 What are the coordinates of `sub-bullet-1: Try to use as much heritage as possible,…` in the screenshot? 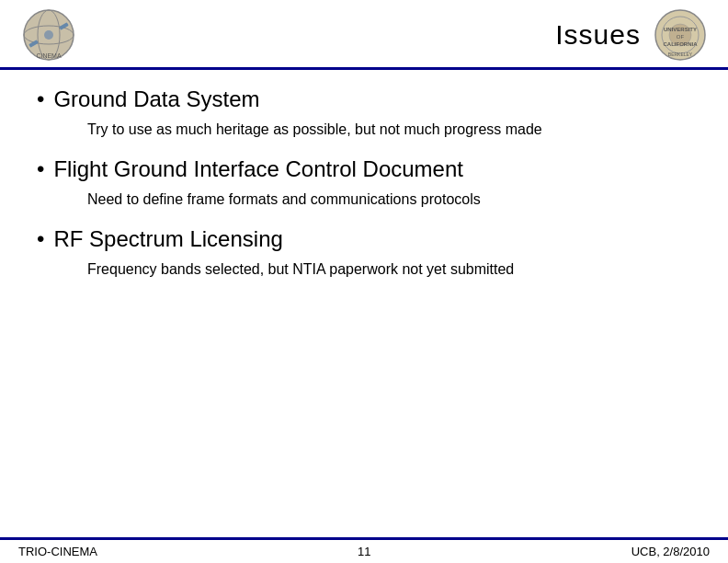 It's located at (364, 129).